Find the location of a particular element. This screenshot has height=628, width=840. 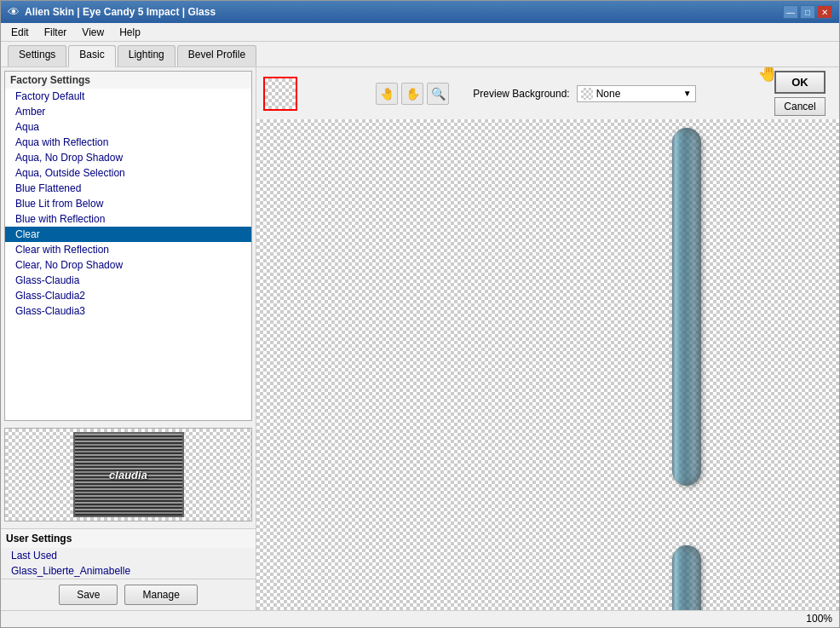

app-icon: 👁 is located at coordinates (14, 12).